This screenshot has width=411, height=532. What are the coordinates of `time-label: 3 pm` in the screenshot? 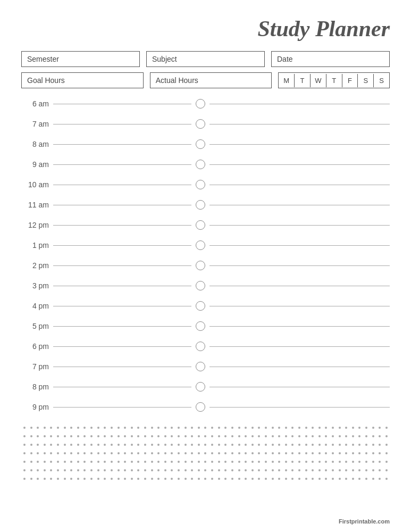 It's located at (37, 286).